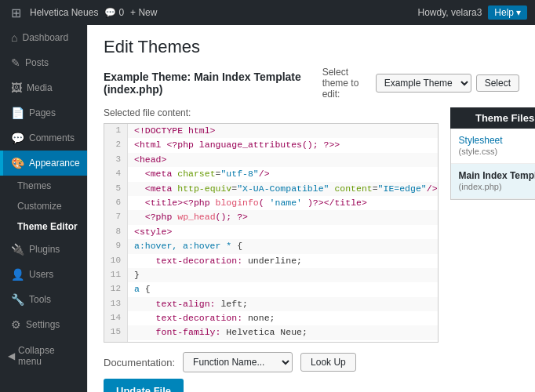 The image size is (535, 392). What do you see at coordinates (17, 299) in the screenshot?
I see `tools-icon: 🔧` at bounding box center [17, 299].